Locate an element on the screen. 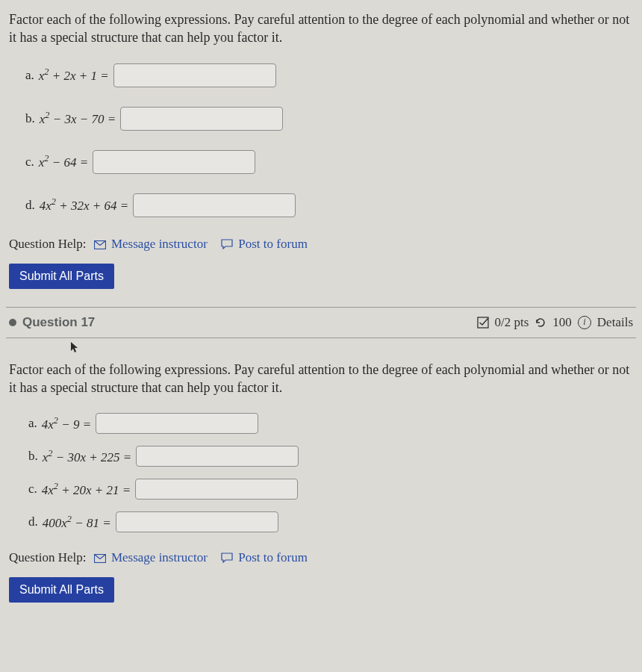 This screenshot has height=672, width=642. info-icon: i is located at coordinates (585, 323).